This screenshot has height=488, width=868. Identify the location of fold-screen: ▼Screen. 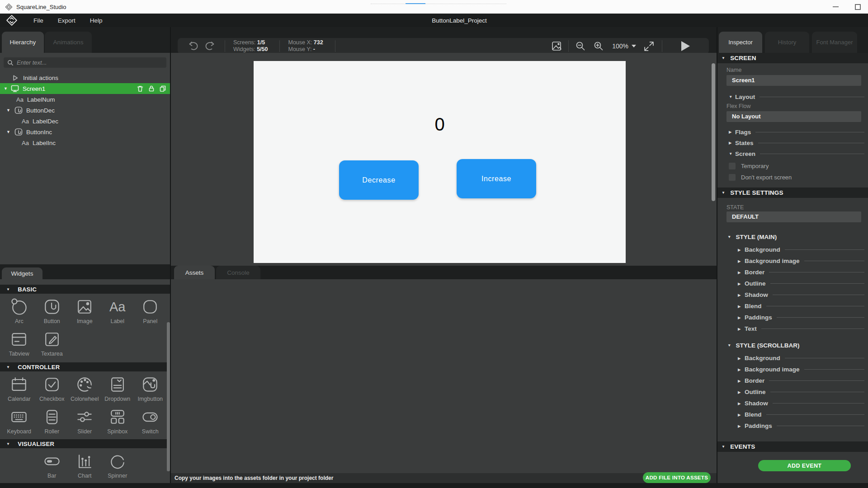
(797, 154).